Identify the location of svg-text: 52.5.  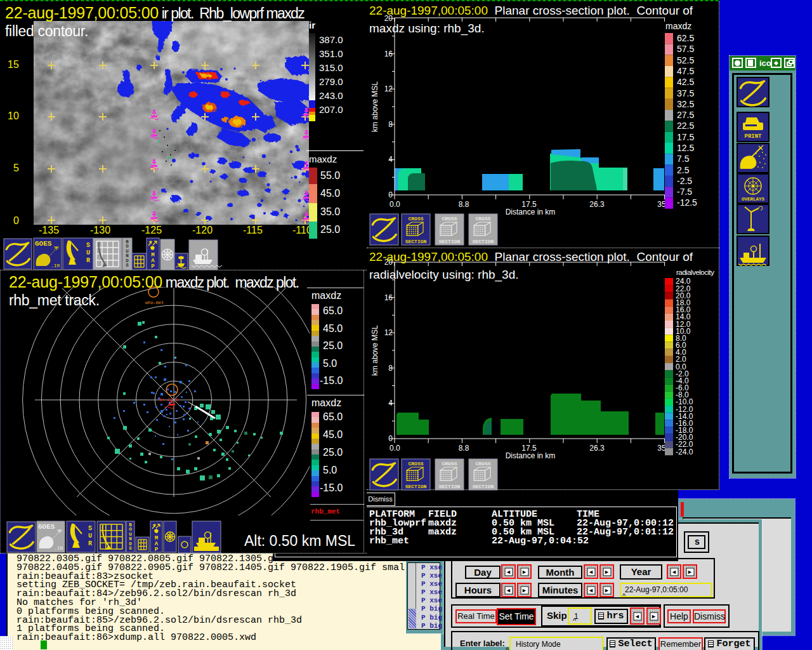
(685, 60).